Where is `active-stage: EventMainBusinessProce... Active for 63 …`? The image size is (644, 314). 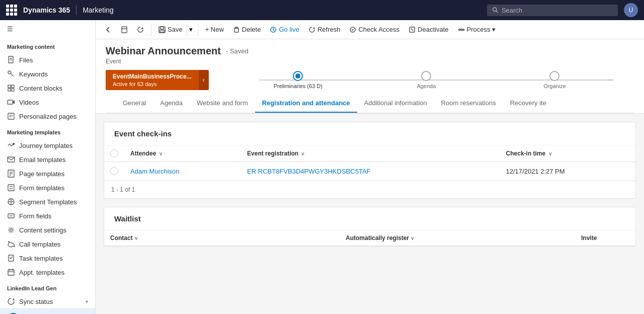 active-stage: EventMainBusinessProce... Active for 63 … is located at coordinates (157, 80).